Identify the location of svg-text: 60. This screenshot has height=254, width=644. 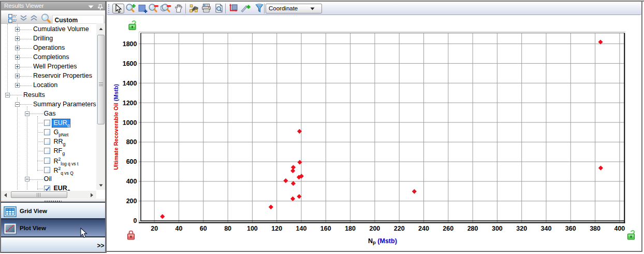
(203, 229).